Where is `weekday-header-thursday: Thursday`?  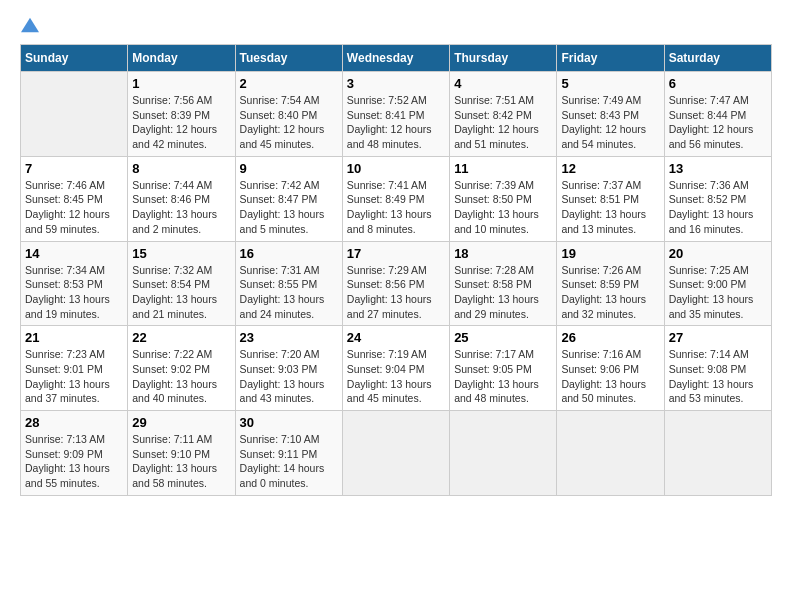
weekday-header-thursday: Thursday is located at coordinates (504, 58).